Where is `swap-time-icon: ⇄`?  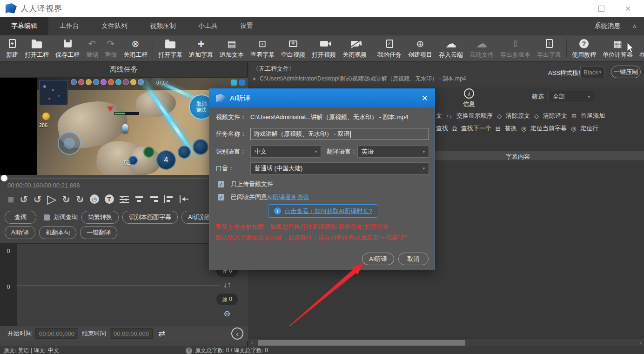
swap-time-icon: ⇄ is located at coordinates (162, 334).